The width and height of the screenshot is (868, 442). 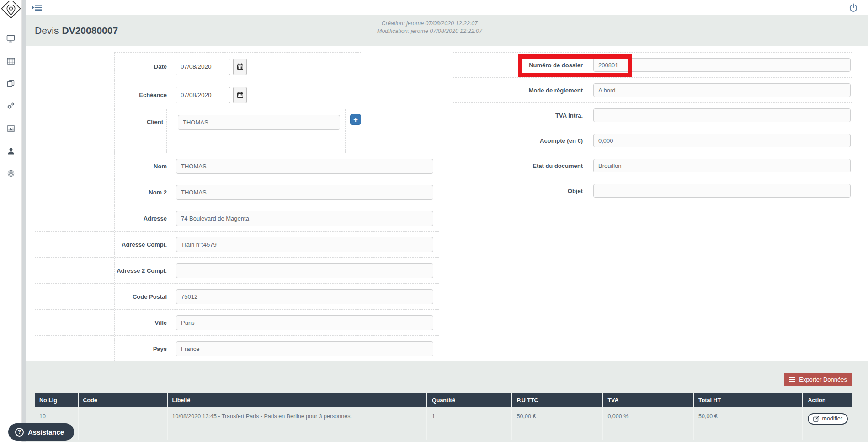 I want to click on objet-label: Objet, so click(x=522, y=191).